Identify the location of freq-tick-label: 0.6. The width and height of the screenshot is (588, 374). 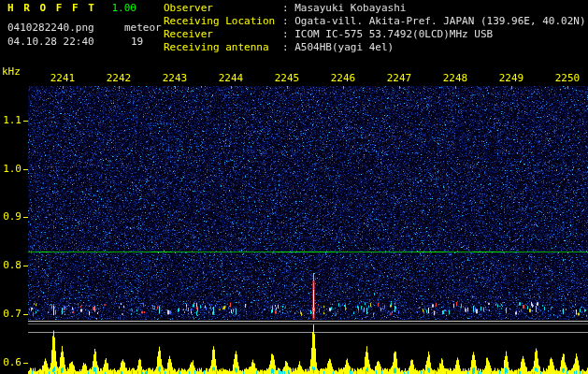
(11, 363).